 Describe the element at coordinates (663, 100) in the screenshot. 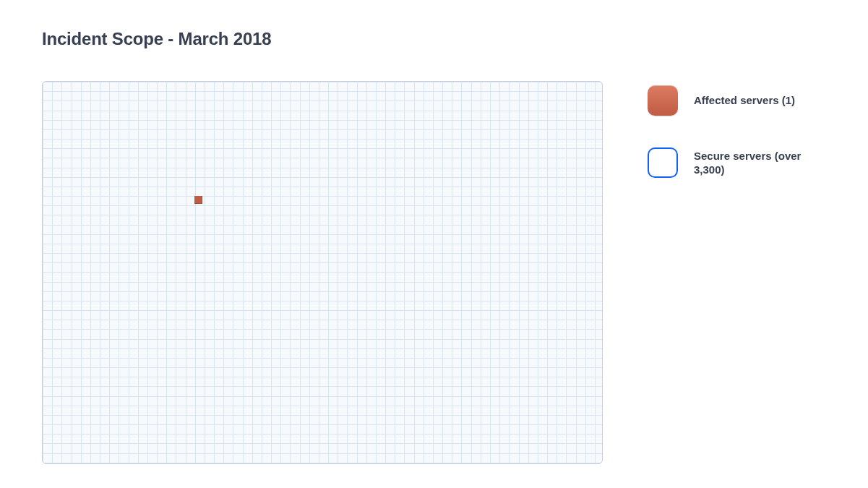

I see `legend-swatch-affected` at that location.